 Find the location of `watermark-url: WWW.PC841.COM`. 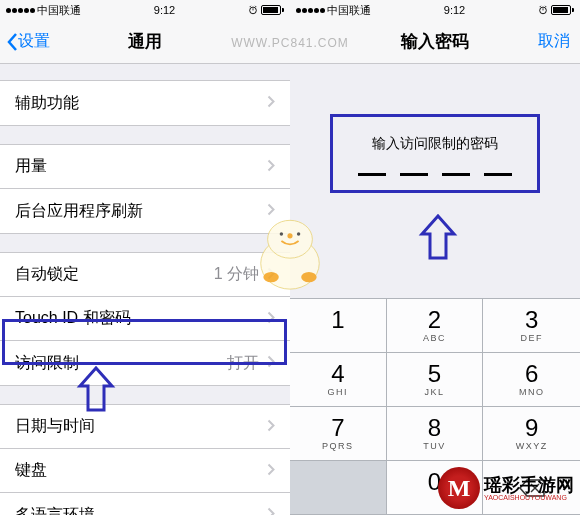

watermark-url: WWW.PC841.COM is located at coordinates (290, 43).